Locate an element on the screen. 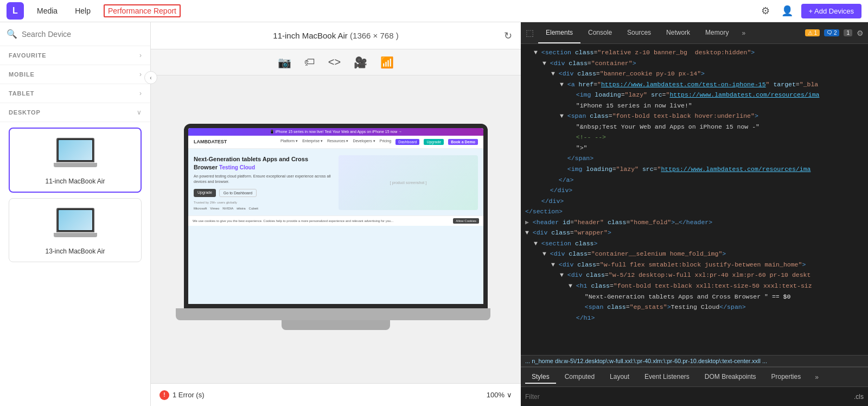 This screenshot has height=406, width=868. error-count-badge: 🗨 2 is located at coordinates (832, 33).